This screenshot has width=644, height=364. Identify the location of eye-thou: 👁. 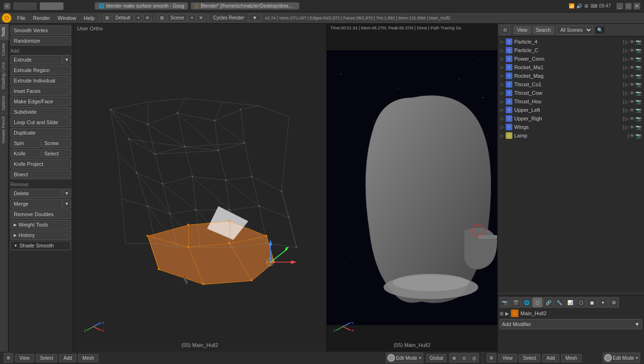
(632, 101).